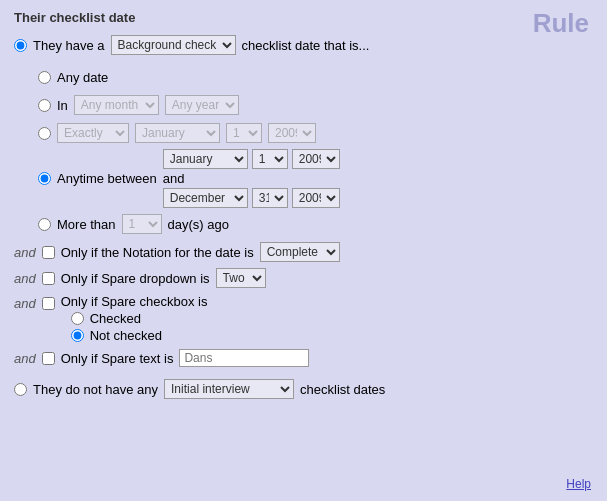 This screenshot has height=501, width=607. I want to click on and-notation-row: and Only if the Notation for the date is…, so click(304, 252).